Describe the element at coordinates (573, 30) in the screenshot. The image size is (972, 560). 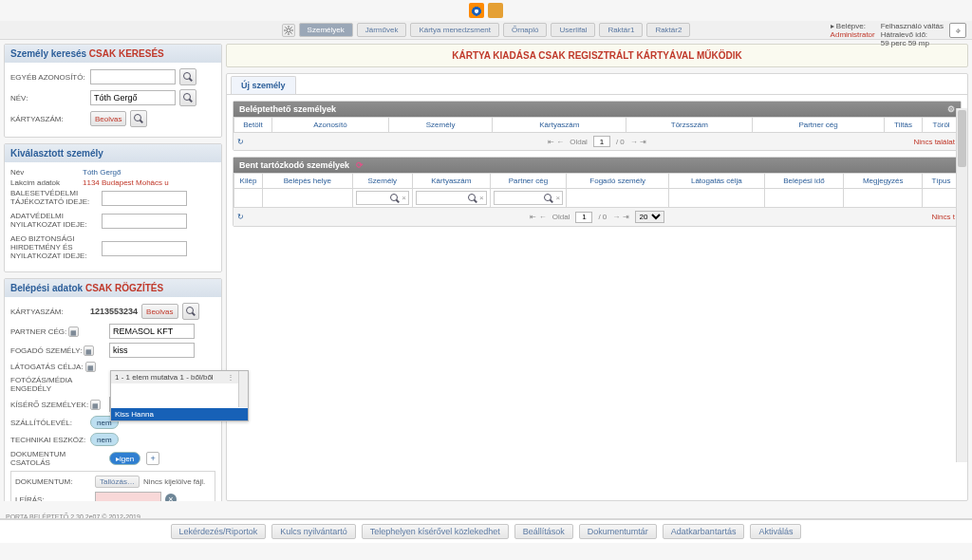
I see `nav-tab-userlifal: Userlifal` at that location.